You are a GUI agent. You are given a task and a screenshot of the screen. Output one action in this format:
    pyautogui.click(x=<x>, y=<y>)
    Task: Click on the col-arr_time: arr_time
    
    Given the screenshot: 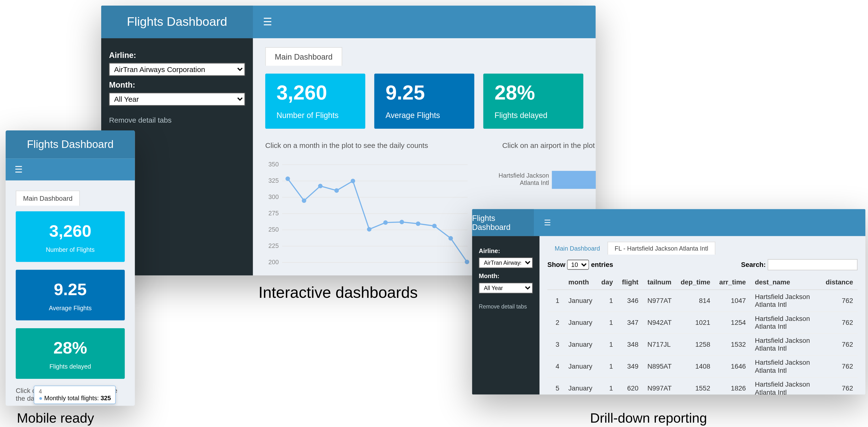 What is the action you would take?
    pyautogui.click(x=733, y=282)
    